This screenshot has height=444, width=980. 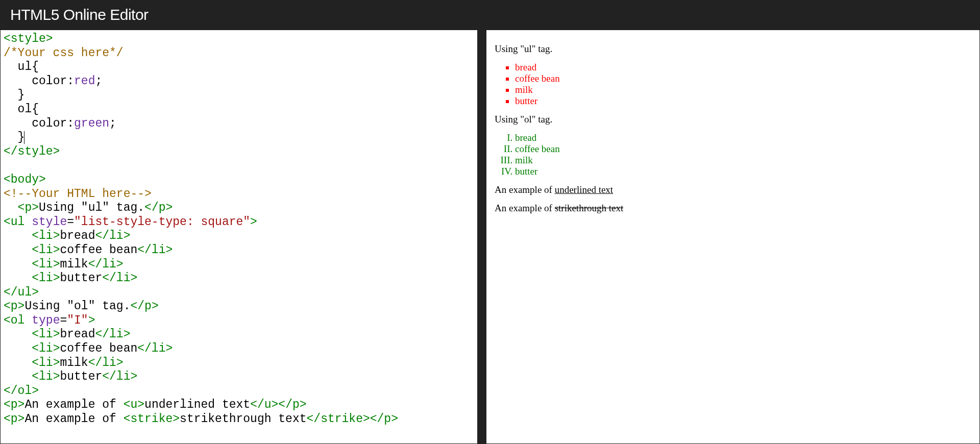 I want to click on app-title: HTML5 Online Editor, so click(x=80, y=15).